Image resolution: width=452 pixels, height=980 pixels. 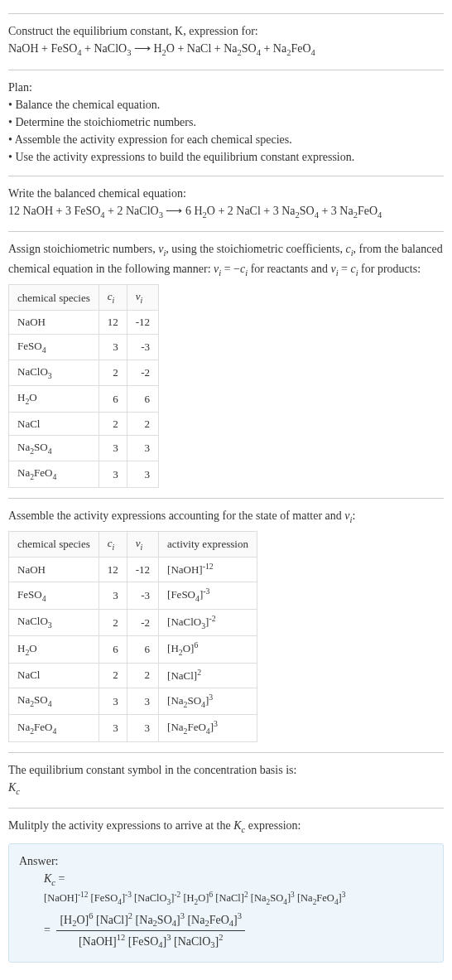 What do you see at coordinates (133, 623) in the screenshot?
I see `table-row: NaClO32-2[NaClO3]-2` at bounding box center [133, 623].